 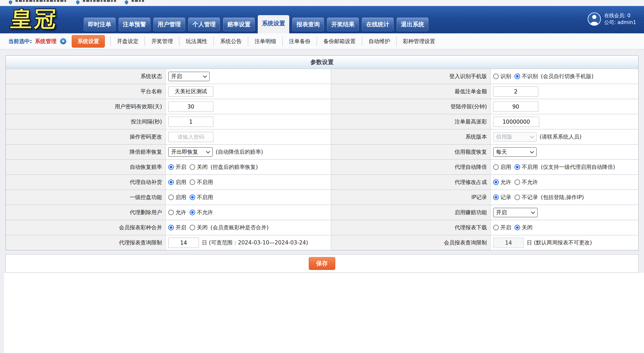 What do you see at coordinates (515, 152) in the screenshot?
I see `credit-restore-select: 每天` at bounding box center [515, 152].